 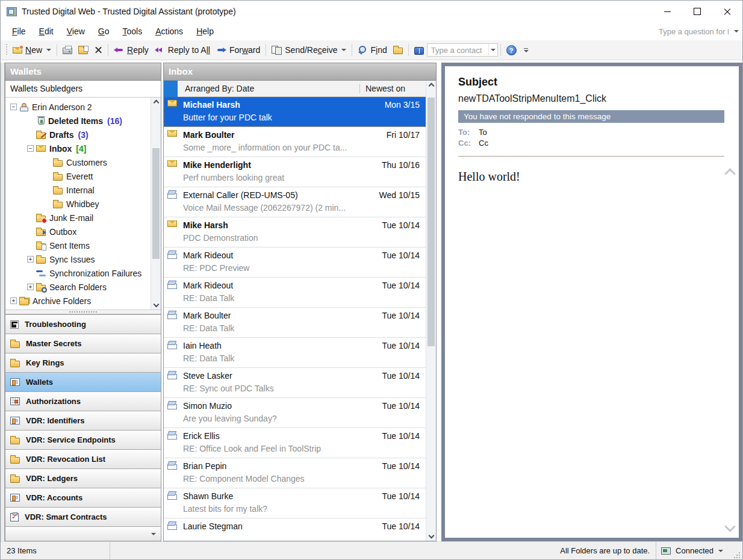 I want to click on panel-splitter, so click(x=83, y=312).